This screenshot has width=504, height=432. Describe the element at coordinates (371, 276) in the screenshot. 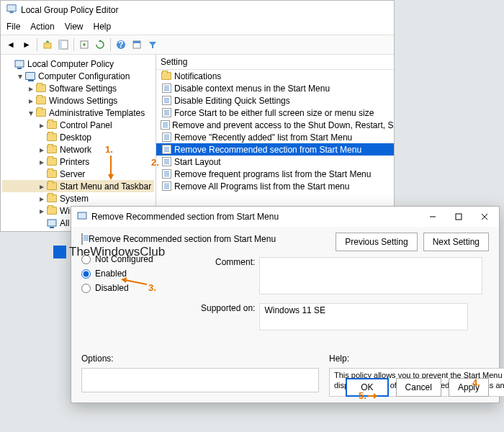

I see `comment-field` at that location.